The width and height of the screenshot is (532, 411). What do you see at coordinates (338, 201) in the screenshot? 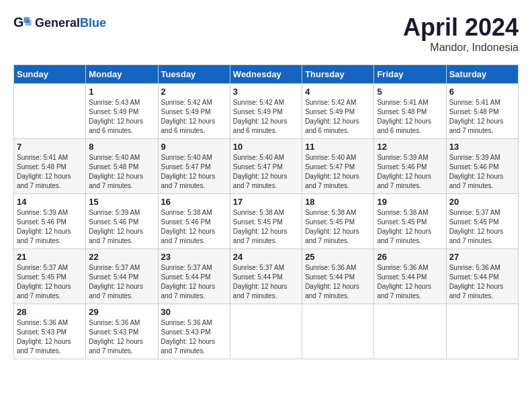
I see `day-number: 18` at bounding box center [338, 201].